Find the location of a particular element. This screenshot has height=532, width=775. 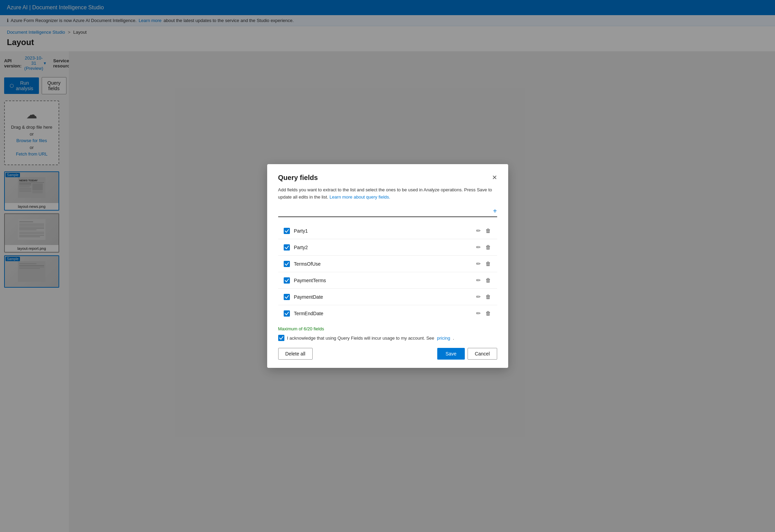

field-item-party2: Party2 ✏ 🗑 is located at coordinates (388, 247).